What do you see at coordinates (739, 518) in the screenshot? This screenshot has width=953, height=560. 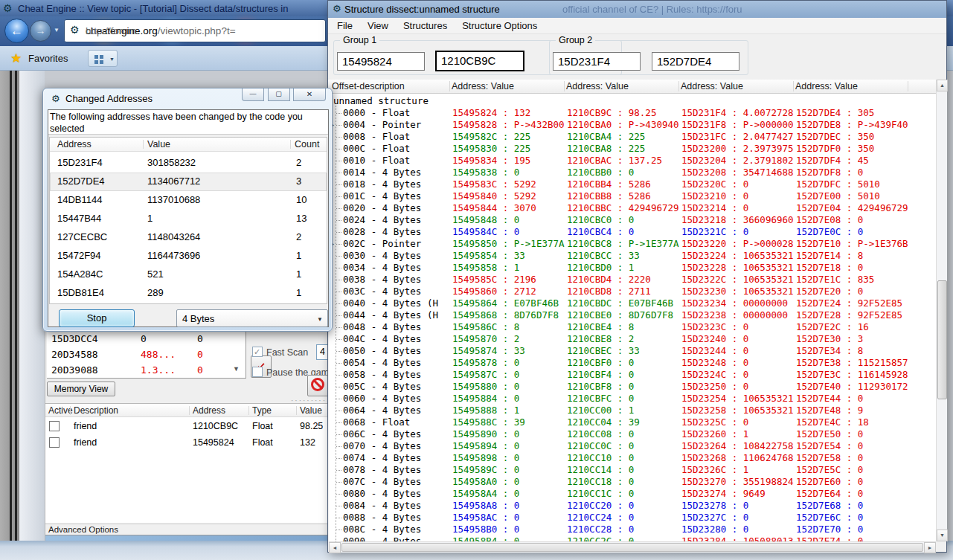 I see `struct-cell: 15D2327C : 0` at bounding box center [739, 518].